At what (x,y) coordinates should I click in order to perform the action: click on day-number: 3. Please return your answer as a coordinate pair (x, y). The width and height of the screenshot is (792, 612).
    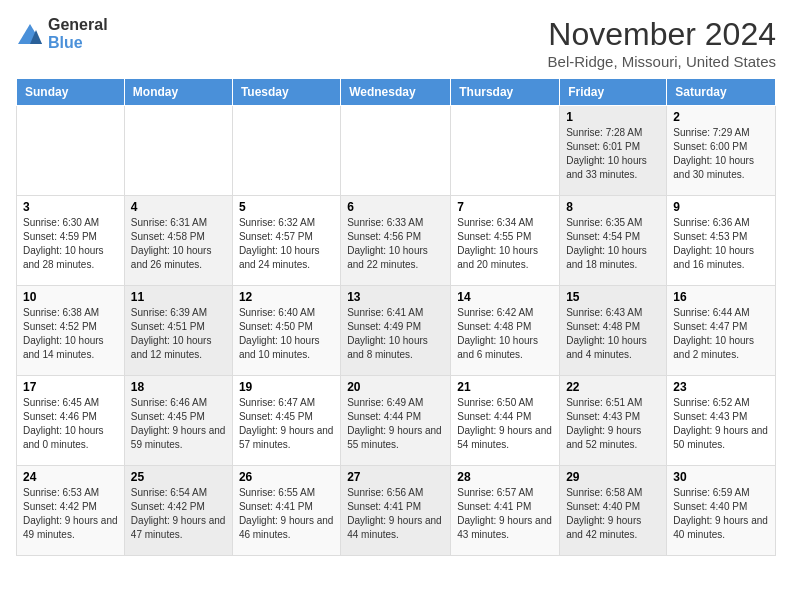
    Looking at the image, I should click on (70, 207).